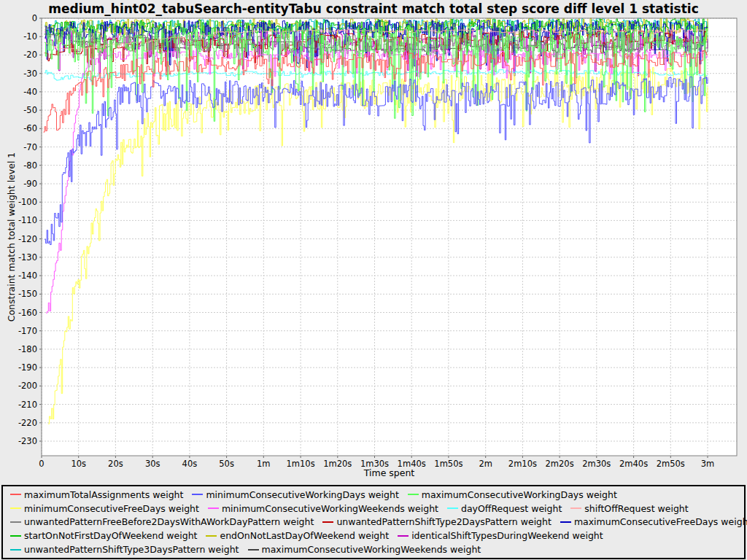 This screenshot has height=560, width=747. I want to click on legend: maximumTotalAssignments weightminimumCon…, so click(374, 522).